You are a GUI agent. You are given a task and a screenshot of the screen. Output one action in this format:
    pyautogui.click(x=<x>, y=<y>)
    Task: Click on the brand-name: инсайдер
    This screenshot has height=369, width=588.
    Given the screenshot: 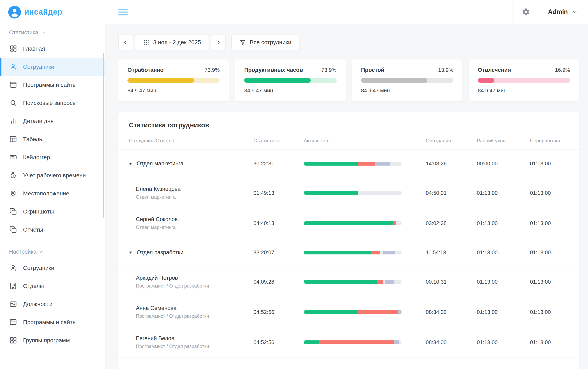 What is the action you would take?
    pyautogui.click(x=43, y=12)
    